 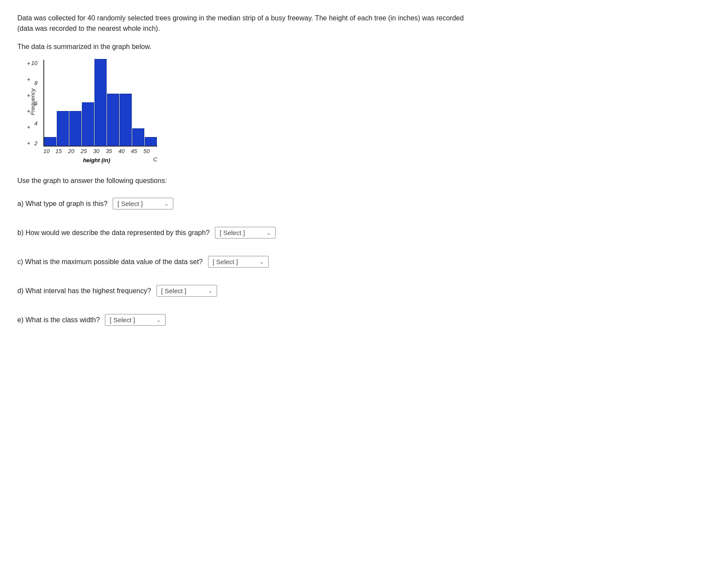 What do you see at coordinates (232, 232) in the screenshot?
I see `select-b-label: [ Select ]` at bounding box center [232, 232].